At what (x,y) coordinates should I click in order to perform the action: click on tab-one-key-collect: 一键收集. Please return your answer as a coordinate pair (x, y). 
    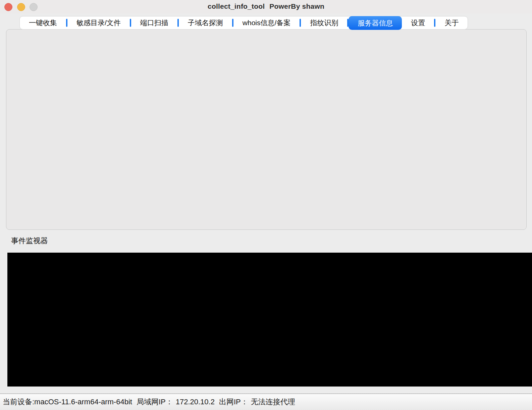
    Looking at the image, I should click on (43, 23).